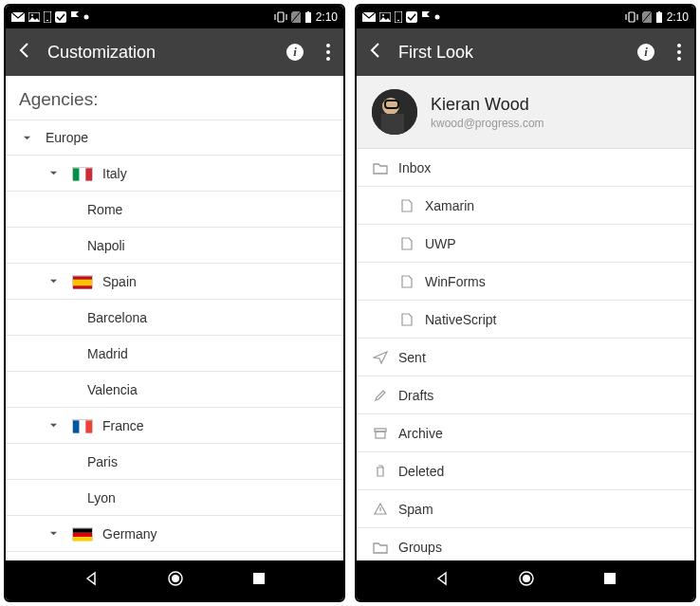 This screenshot has height=606, width=700. What do you see at coordinates (66, 138) in the screenshot?
I see `tree-label: Europe` at bounding box center [66, 138].